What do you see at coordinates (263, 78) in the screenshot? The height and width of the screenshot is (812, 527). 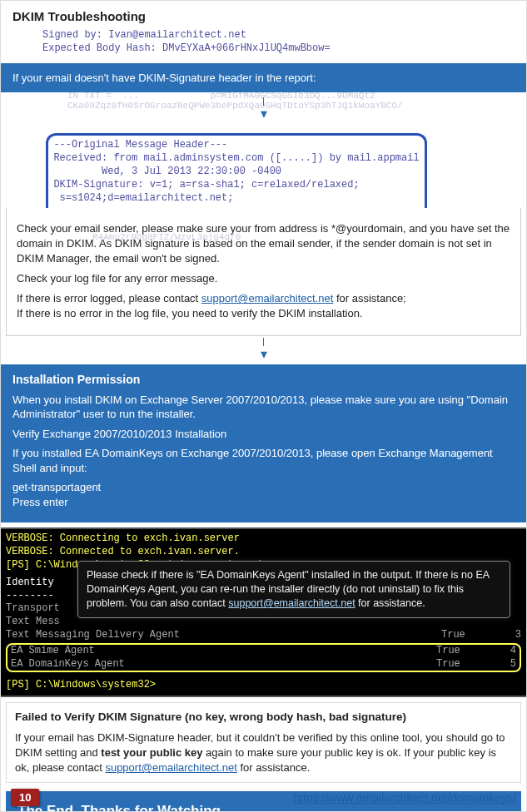 I see `banner-no-dkim-sig: If your email doesn't have DKIM-Signatur…` at bounding box center [263, 78].